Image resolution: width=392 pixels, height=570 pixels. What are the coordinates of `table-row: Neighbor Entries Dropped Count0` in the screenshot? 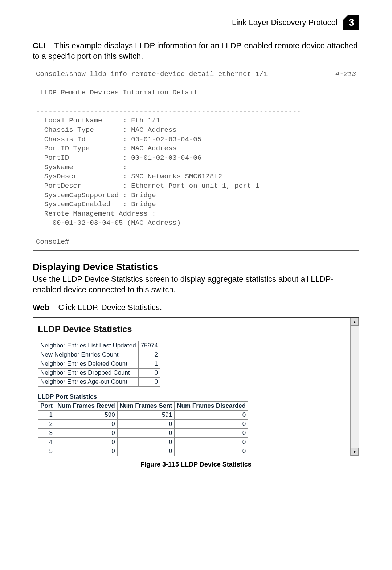 It's located at (99, 373).